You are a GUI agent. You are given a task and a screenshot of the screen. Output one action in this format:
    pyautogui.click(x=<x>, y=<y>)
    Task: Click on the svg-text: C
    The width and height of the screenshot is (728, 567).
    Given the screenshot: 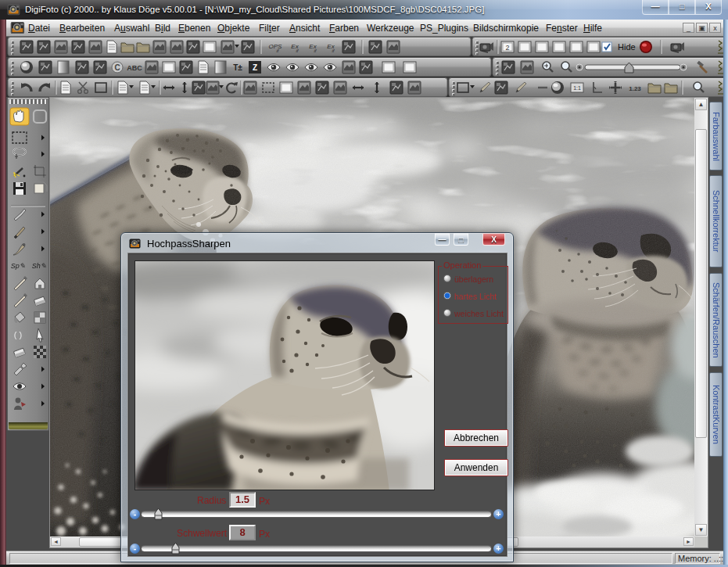 What is the action you would take?
    pyautogui.click(x=117, y=67)
    